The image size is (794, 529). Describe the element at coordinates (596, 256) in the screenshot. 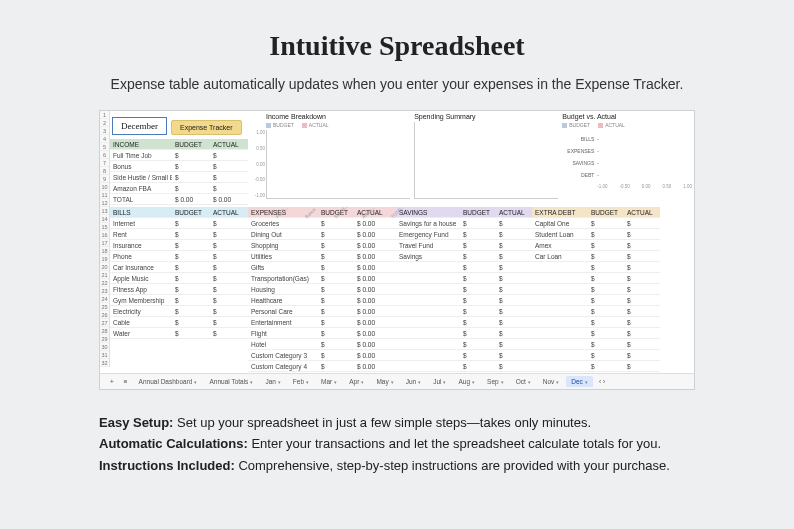

I see `table-row: Car Loan$$` at that location.